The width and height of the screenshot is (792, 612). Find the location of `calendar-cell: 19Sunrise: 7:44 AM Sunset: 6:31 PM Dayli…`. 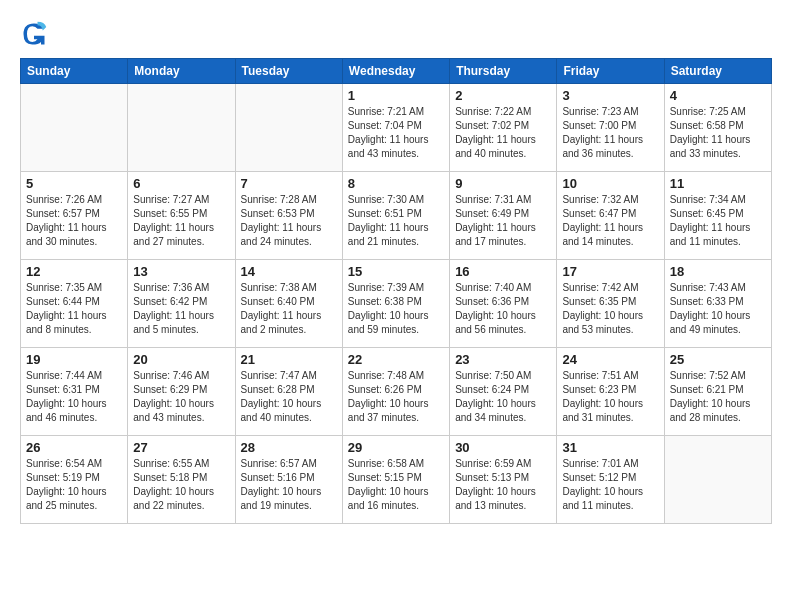

calendar-cell: 19Sunrise: 7:44 AM Sunset: 6:31 PM Dayli… is located at coordinates (74, 392).